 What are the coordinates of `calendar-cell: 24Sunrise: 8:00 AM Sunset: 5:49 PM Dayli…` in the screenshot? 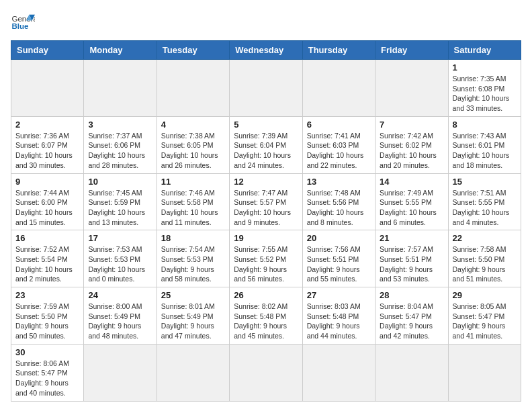 It's located at (120, 316).